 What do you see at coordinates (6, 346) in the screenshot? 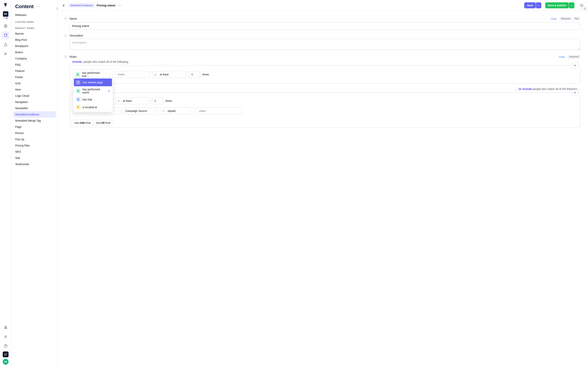
I see `nav-help-icon` at bounding box center [6, 346].